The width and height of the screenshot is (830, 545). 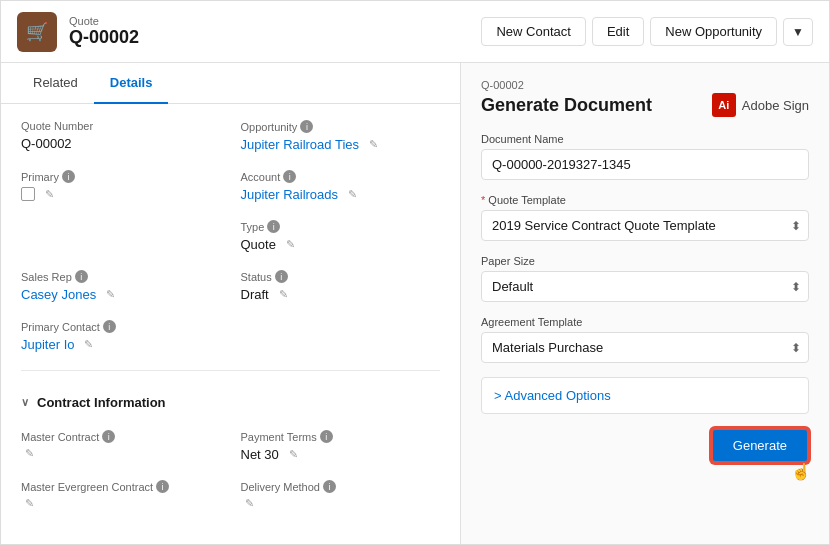 I want to click on doc-header: Q-00002 Generate Document Ai Adobe Sign, so click(x=645, y=98).